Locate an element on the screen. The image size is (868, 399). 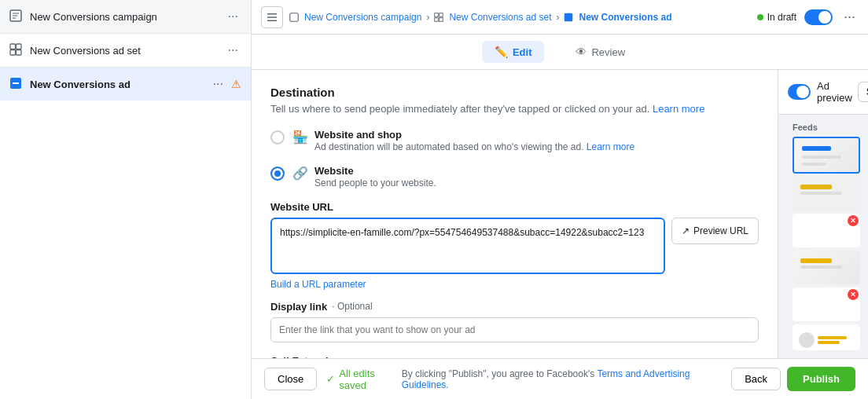
bottom-left: Close ✓ All edits saved is located at coordinates (333, 379).